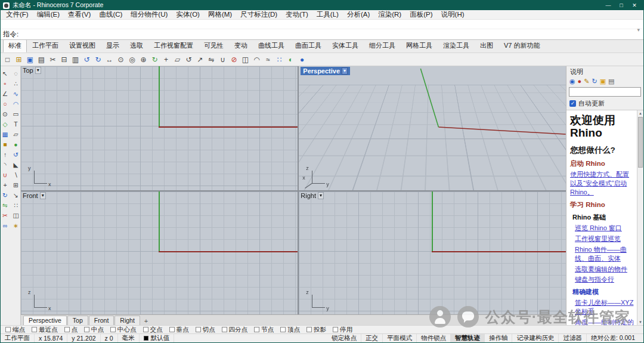  I want to click on boolean-union-icon: ∪, so click(5, 174).